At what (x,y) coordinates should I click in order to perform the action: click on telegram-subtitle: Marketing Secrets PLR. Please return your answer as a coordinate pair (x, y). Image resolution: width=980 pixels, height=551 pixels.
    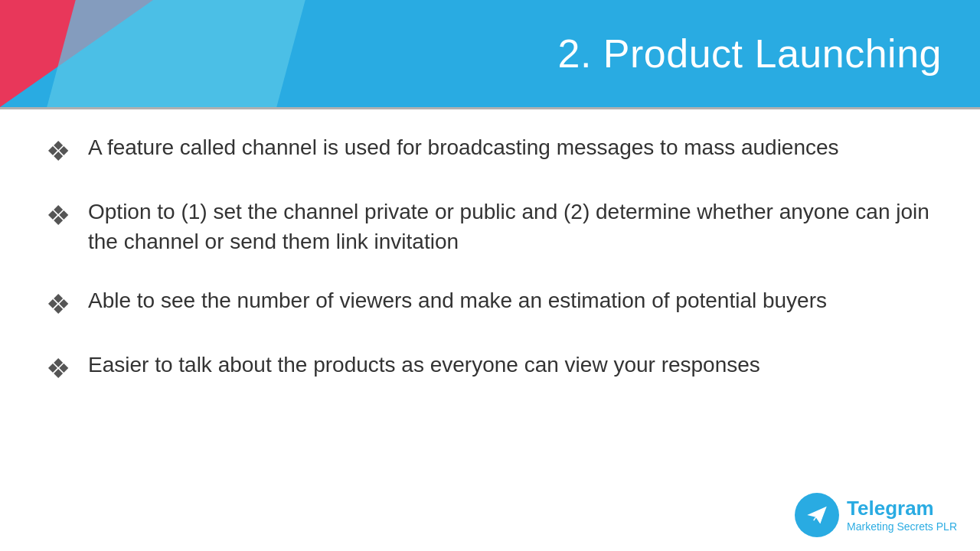
    Looking at the image, I should click on (902, 527).